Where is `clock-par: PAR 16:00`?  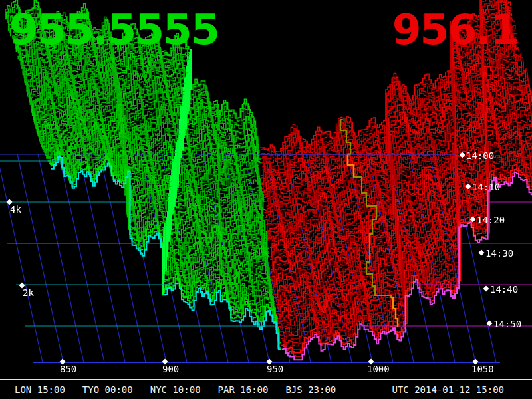
clock-par: PAR 16:00 is located at coordinates (243, 390).